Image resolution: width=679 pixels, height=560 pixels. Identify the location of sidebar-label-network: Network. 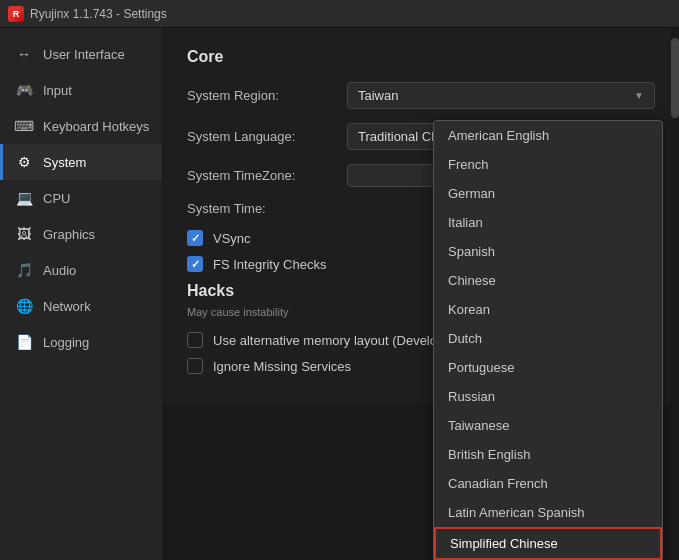
(67, 306).